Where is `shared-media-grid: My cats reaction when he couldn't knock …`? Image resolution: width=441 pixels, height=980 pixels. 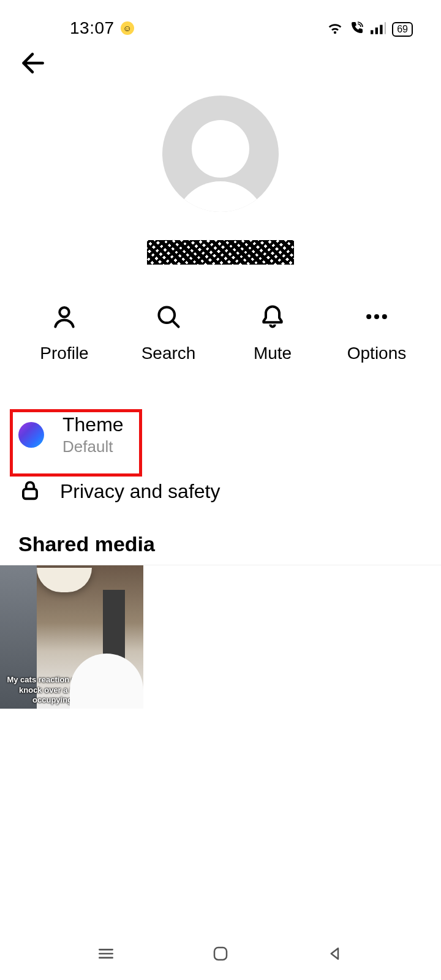 shared-media-grid: My cats reaction when he couldn't knock … is located at coordinates (221, 637).